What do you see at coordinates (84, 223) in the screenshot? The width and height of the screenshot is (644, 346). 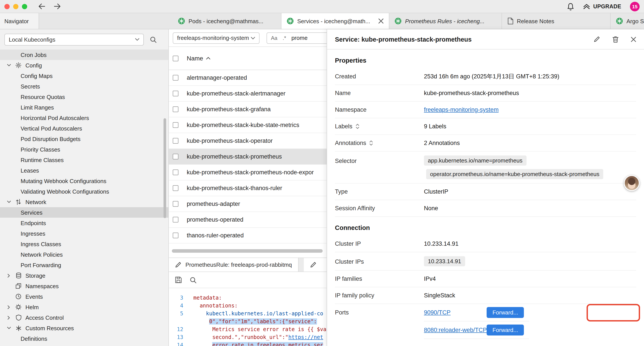 I see `sidebar-item-endpoints: Endpoints` at bounding box center [84, 223].